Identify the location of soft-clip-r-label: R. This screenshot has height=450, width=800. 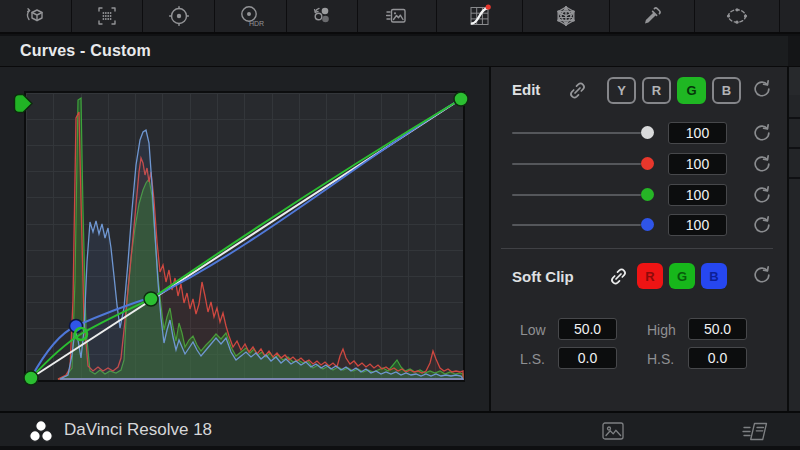
(650, 276).